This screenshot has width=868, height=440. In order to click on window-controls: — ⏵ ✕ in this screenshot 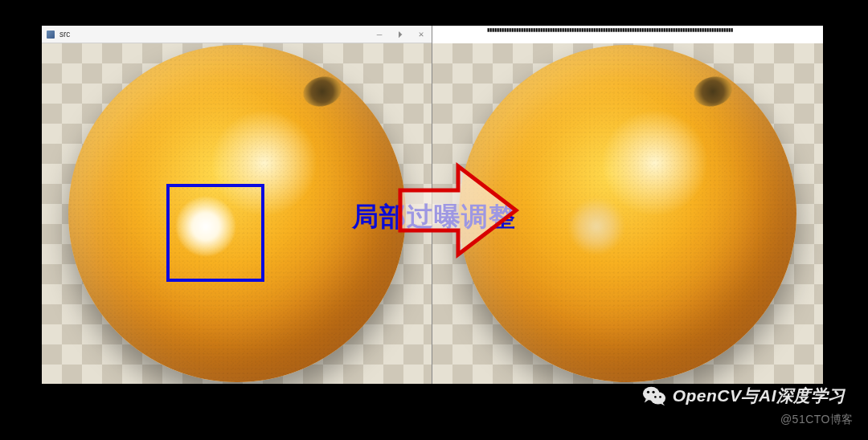, I will do `click(400, 35)`.